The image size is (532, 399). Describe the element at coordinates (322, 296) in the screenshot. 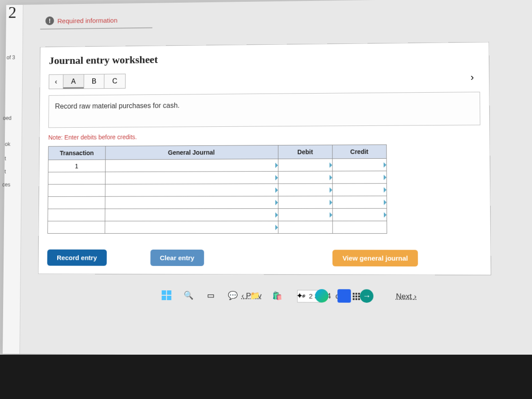

I see `edge-icon` at that location.